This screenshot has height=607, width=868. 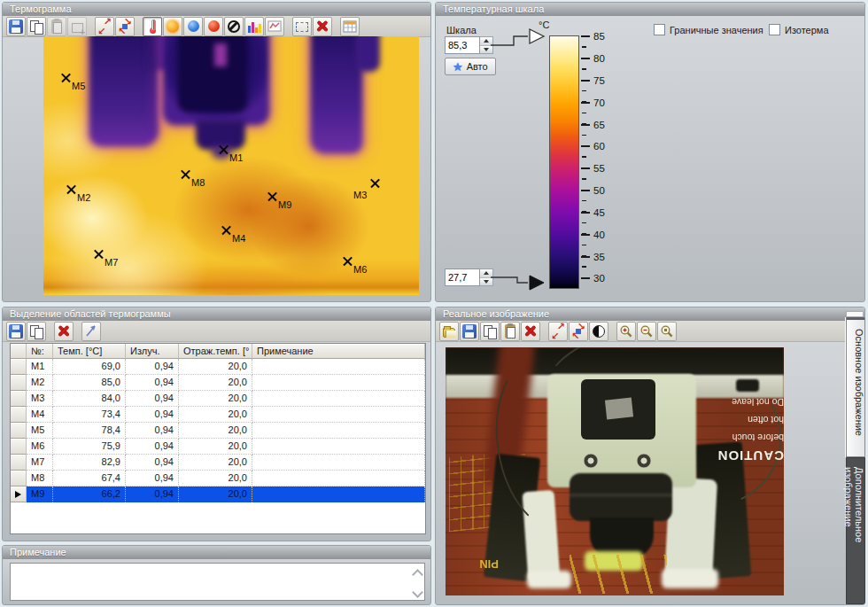 What do you see at coordinates (77, 27) in the screenshot?
I see `add-image-button` at bounding box center [77, 27].